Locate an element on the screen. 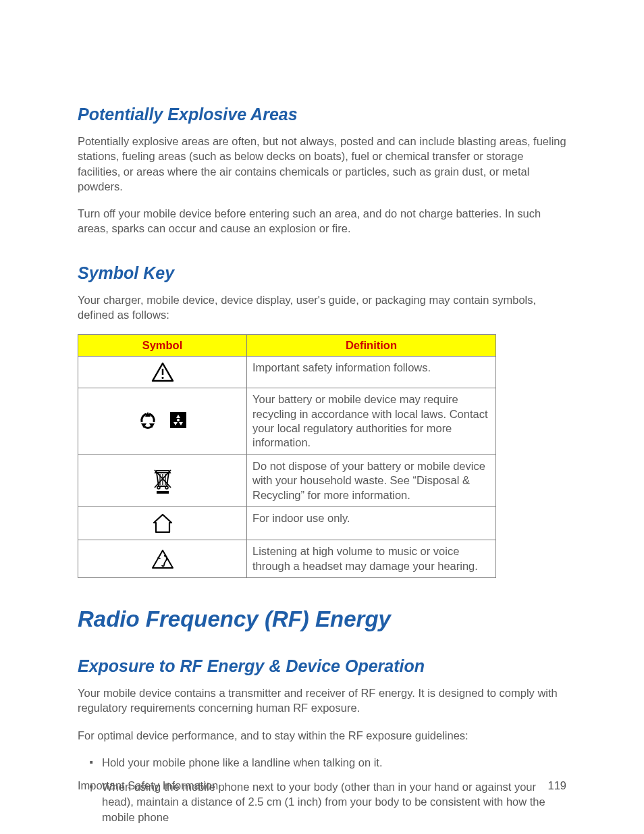 The width and height of the screenshot is (644, 834). house-icon is located at coordinates (163, 523).